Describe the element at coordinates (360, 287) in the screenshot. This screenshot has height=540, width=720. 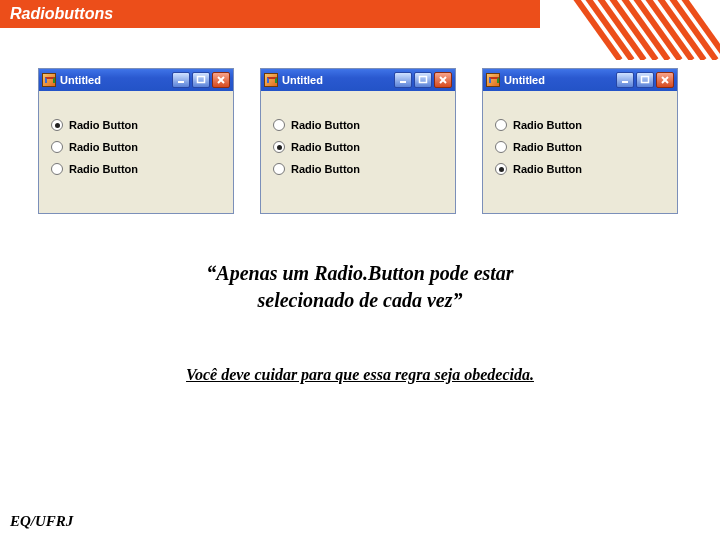
I see `slide-quote: “Apenas um Radio.Button pode estar selec…` at that location.